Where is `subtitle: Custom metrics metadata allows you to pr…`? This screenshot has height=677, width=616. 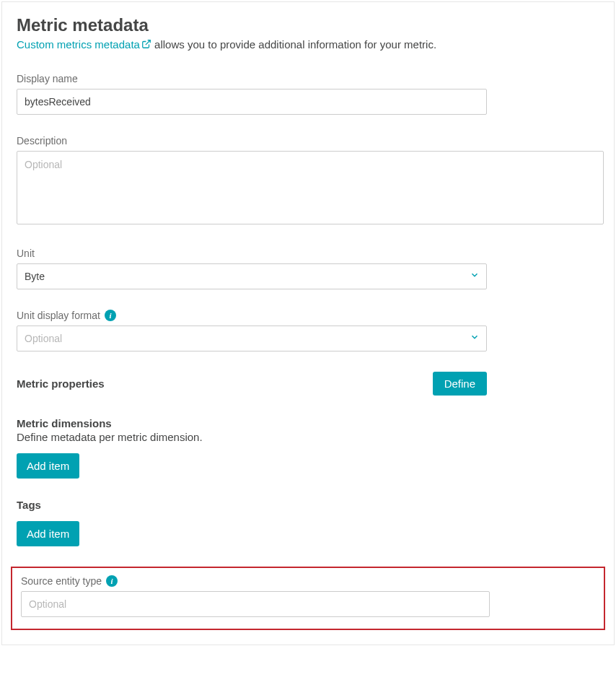
subtitle: Custom metrics metadata allows you to pr… is located at coordinates (308, 45).